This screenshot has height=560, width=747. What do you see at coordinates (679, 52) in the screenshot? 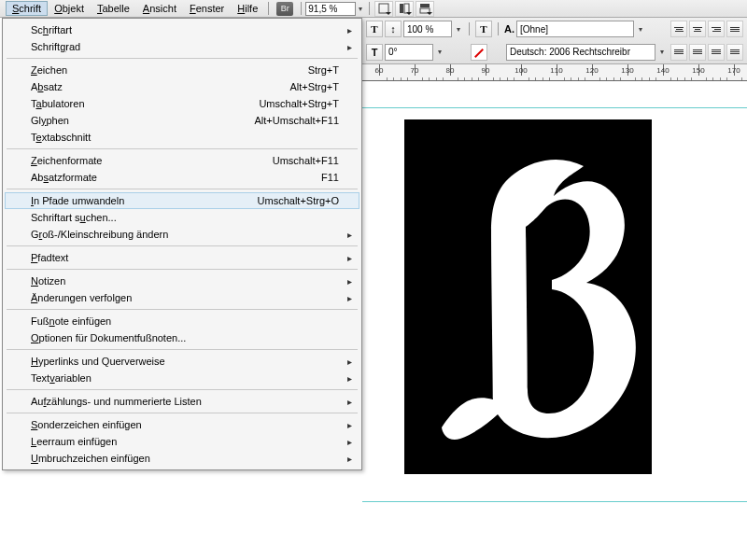
I see `justify-left-icon` at bounding box center [679, 52].